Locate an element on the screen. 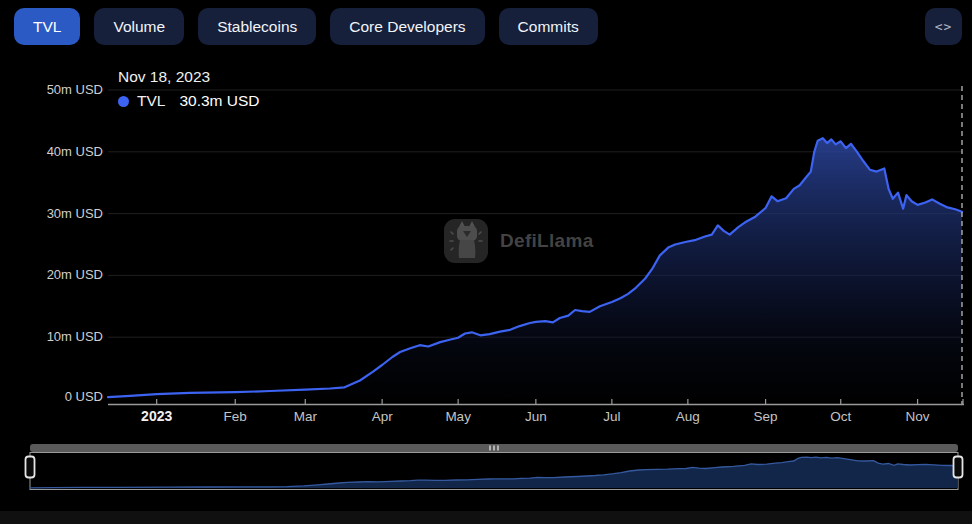  series-value: 30.3m USD is located at coordinates (219, 101).